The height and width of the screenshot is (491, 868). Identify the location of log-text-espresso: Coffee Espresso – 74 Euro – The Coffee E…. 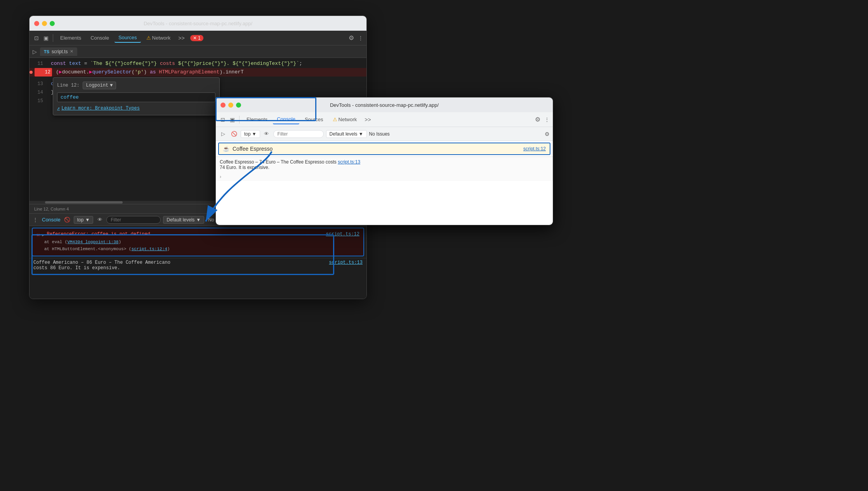
(290, 165).